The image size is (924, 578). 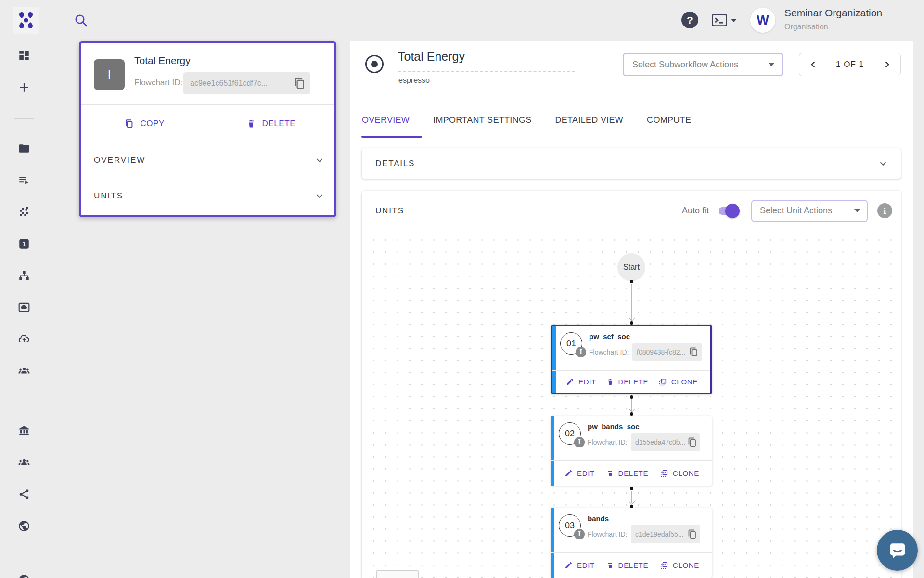 What do you see at coordinates (158, 83) in the screenshot?
I see `flowchart-id-label: Flowchart ID:` at bounding box center [158, 83].